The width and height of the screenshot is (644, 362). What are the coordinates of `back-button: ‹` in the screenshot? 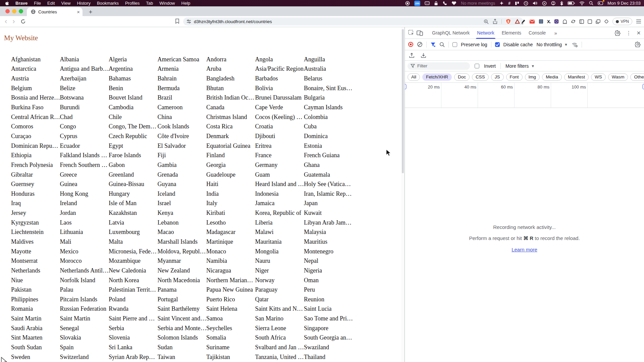 It's located at (6, 21).